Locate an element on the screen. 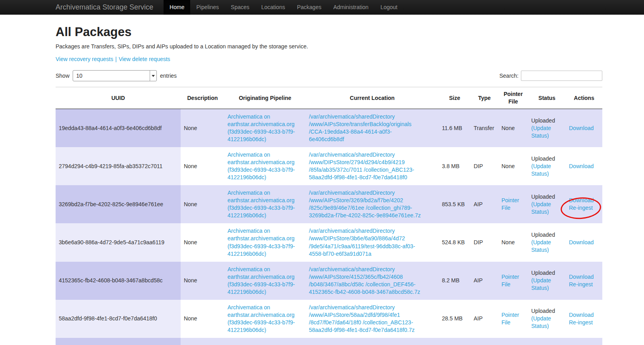 This screenshot has width=644, height=345. page-intro: Packages are Transfers, SIPs, DIPs and A… is located at coordinates (329, 46).